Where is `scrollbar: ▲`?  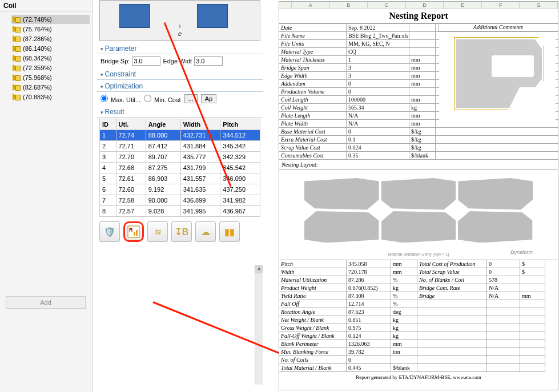 scrollbar: ▲ is located at coordinates (259, 325).